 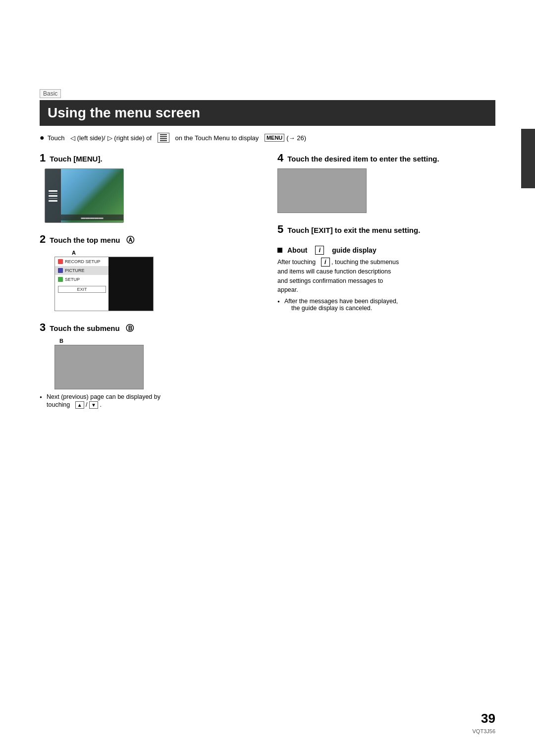 I want to click on step-3-num: 3, so click(x=43, y=327).